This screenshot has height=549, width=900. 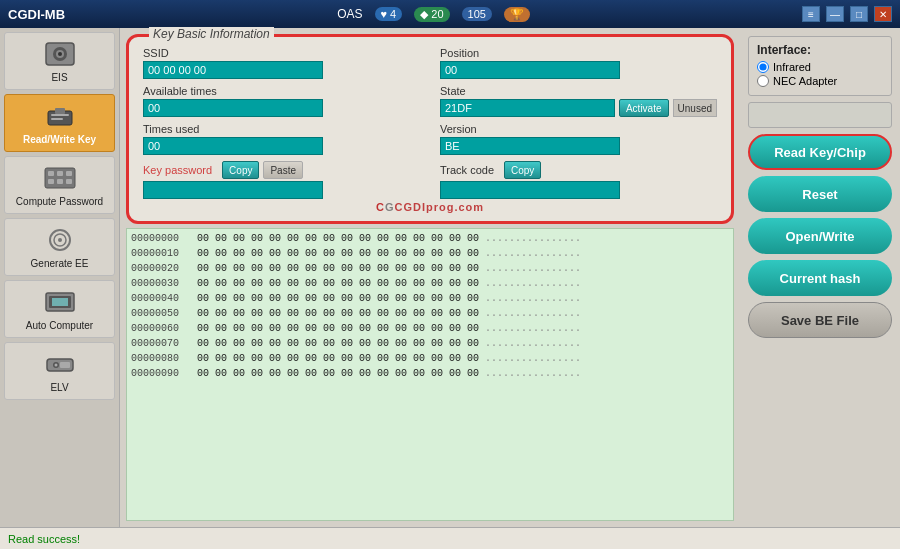 I want to click on trophy-badge: 🏆, so click(x=517, y=14).